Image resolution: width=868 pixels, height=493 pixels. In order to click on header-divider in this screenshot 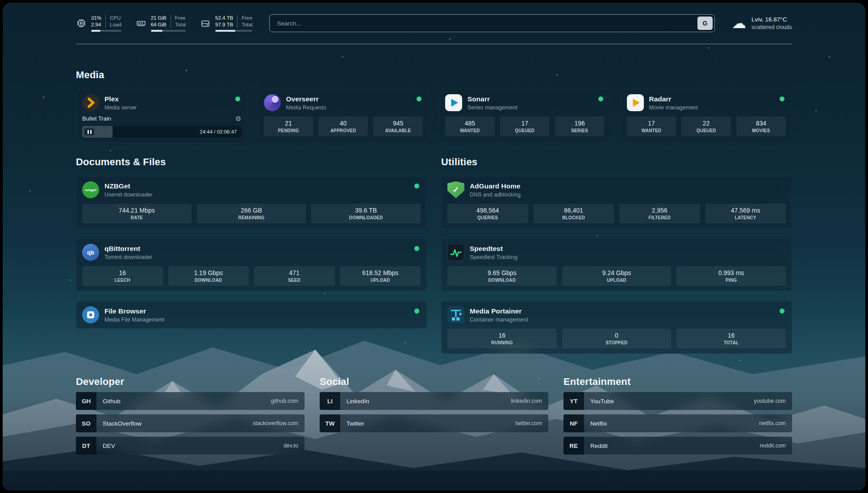, I will do `click(434, 44)`.